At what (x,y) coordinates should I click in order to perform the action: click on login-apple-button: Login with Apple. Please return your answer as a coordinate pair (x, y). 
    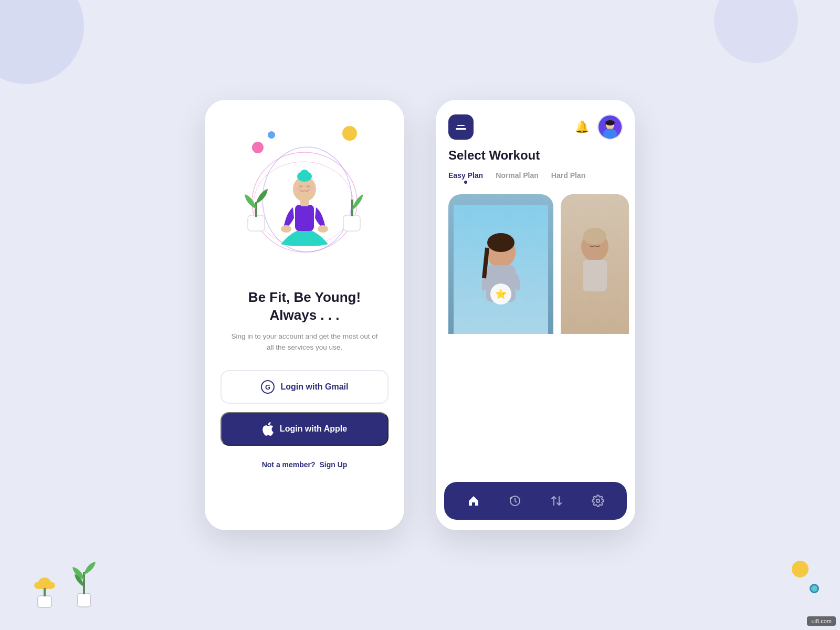
    Looking at the image, I should click on (304, 429).